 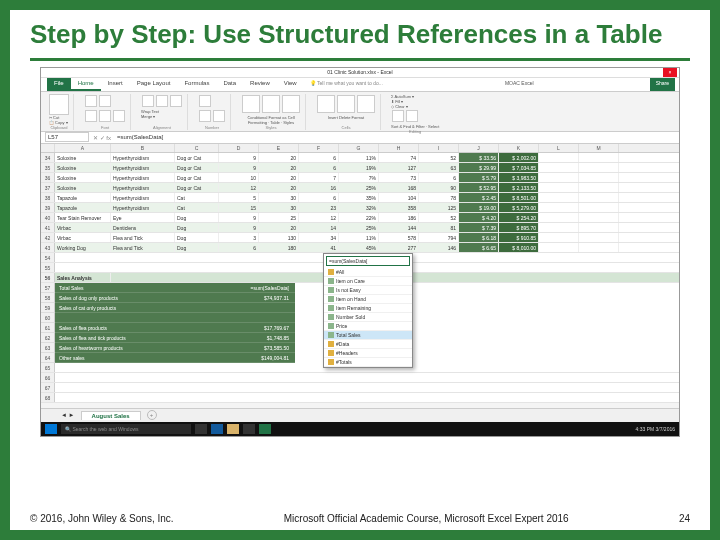 What do you see at coordinates (346, 84) in the screenshot?
I see `tell-me: 💡 Tell me what you want to do...` at bounding box center [346, 84].